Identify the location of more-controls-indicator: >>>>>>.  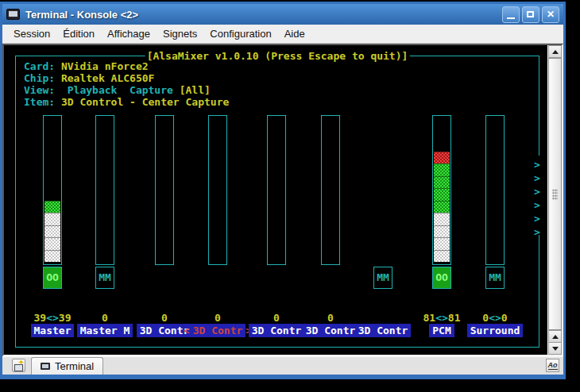
(537, 198).